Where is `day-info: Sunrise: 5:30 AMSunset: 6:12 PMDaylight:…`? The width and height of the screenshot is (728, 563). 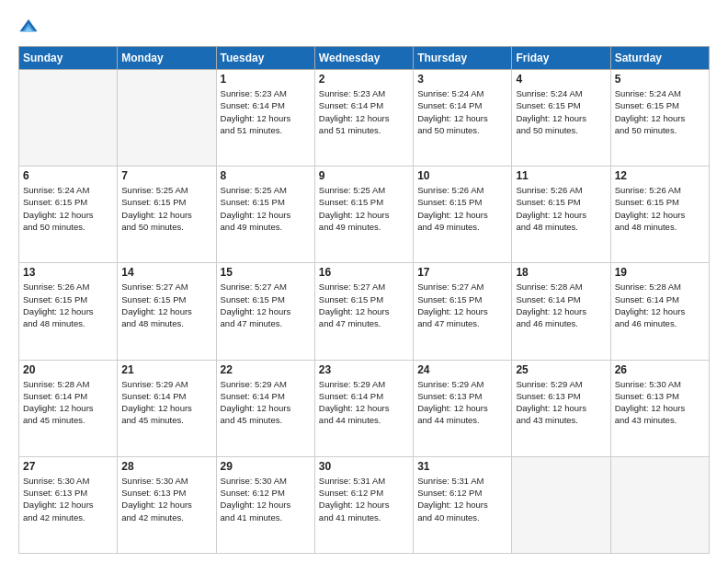 day-info: Sunrise: 5:30 AMSunset: 6:12 PMDaylight:… is located at coordinates (266, 499).